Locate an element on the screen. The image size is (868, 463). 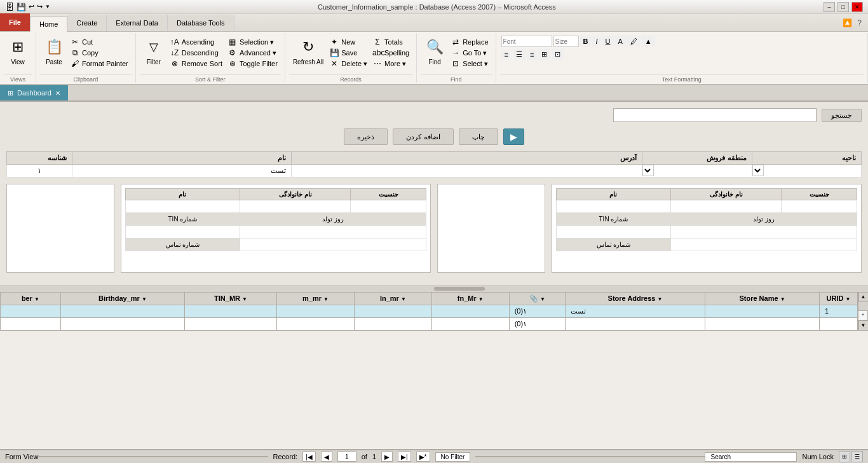
highlight-button: 🖊 is located at coordinates (634, 41).